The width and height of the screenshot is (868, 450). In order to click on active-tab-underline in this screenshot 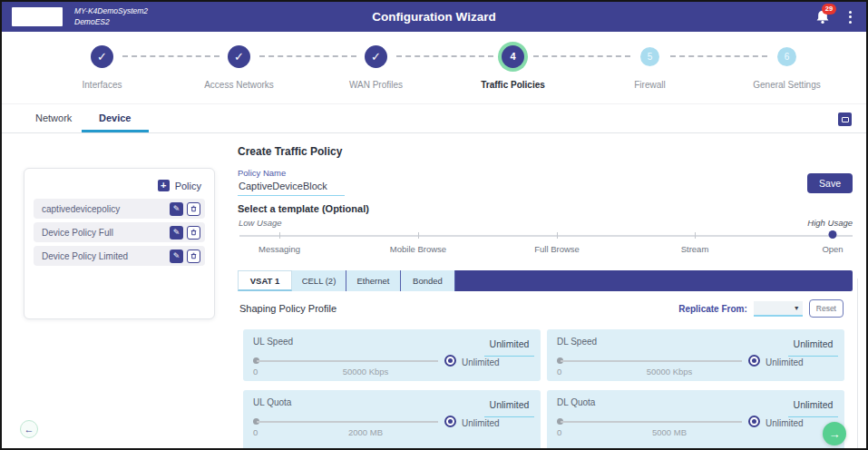, I will do `click(115, 131)`.